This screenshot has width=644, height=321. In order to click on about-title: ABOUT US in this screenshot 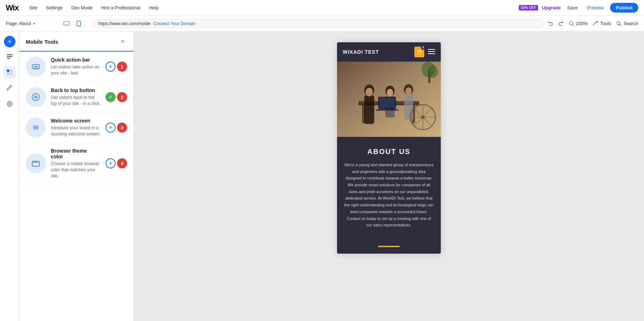, I will do `click(389, 152)`.